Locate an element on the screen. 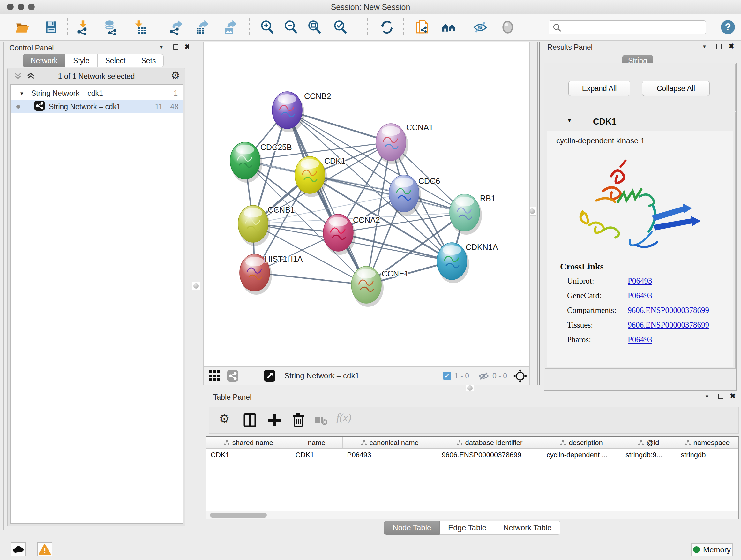 The width and height of the screenshot is (741, 560). cloud-button is located at coordinates (18, 550).